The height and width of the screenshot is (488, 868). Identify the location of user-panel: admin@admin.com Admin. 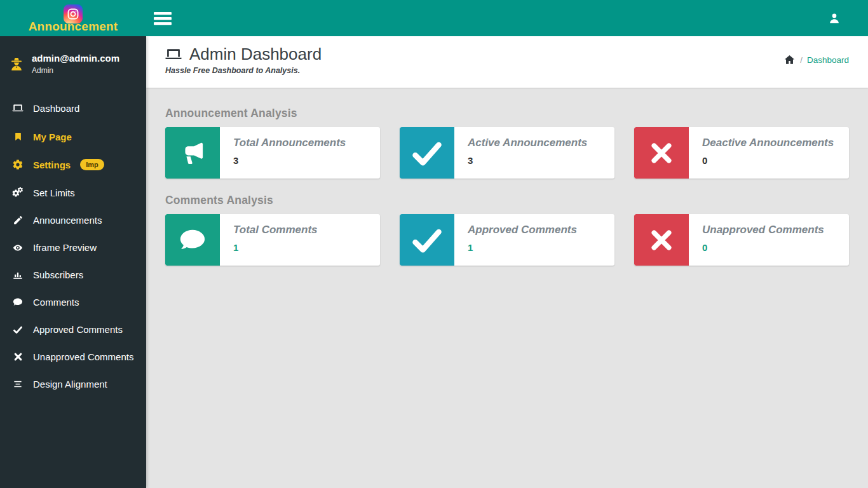
(73, 61).